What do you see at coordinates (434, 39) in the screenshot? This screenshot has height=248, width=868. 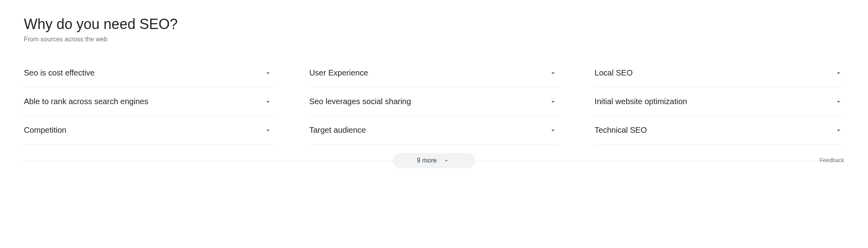 I see `section-subheading: From sources across the web` at bounding box center [434, 39].